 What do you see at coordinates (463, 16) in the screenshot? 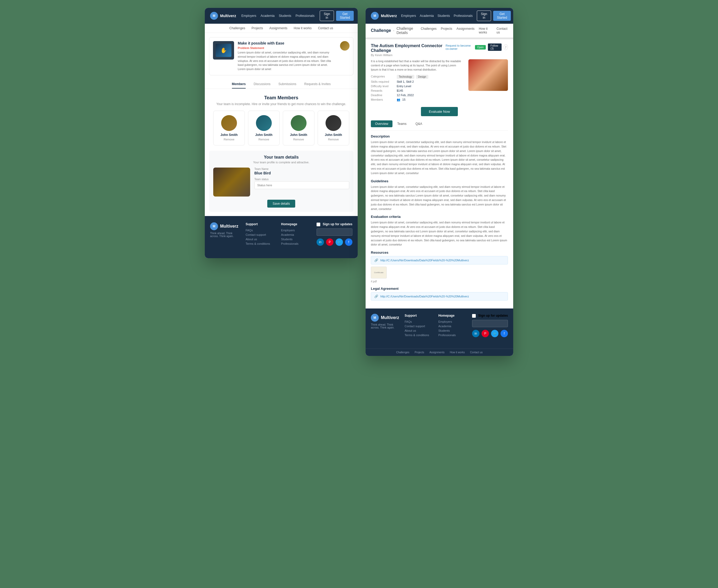
I see `nav2-professionals: Professionals` at bounding box center [463, 16].